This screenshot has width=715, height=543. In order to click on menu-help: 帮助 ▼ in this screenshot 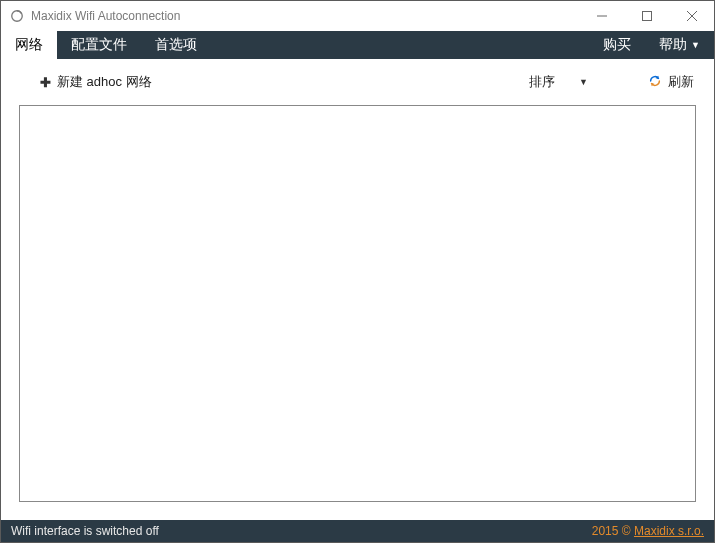, I will do `click(680, 45)`.